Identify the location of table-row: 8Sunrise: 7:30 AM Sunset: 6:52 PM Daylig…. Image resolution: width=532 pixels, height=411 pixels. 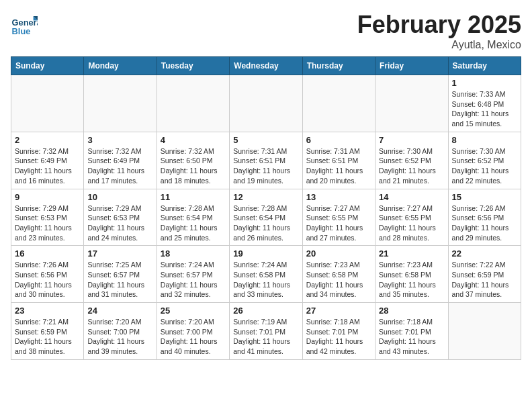
(484, 160).